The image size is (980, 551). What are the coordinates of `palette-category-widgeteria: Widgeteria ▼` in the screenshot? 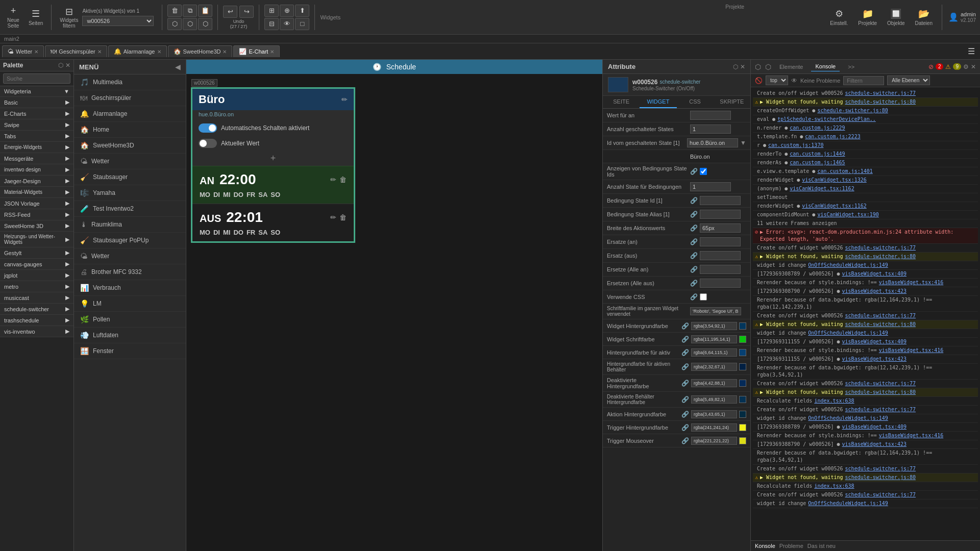 It's located at (37, 92).